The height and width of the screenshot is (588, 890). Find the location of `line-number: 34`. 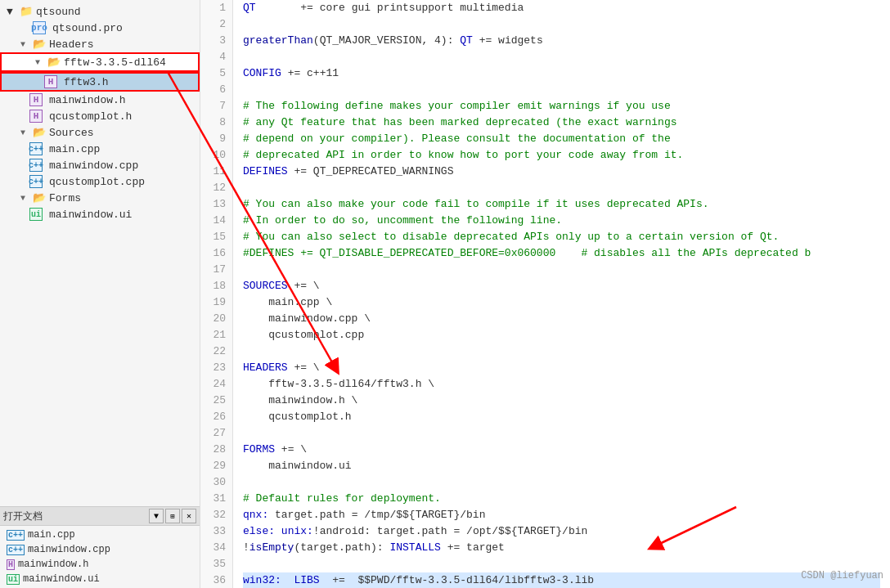

line-number: 34 is located at coordinates (216, 548).